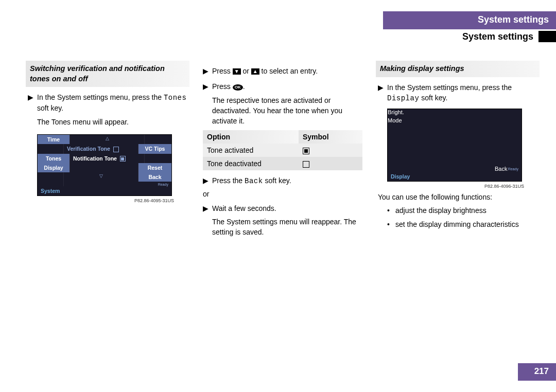 This screenshot has height=392, width=556. What do you see at coordinates (458, 149) in the screenshot?
I see `column-3: Making display settings ▶ In the System …` at bounding box center [458, 149].